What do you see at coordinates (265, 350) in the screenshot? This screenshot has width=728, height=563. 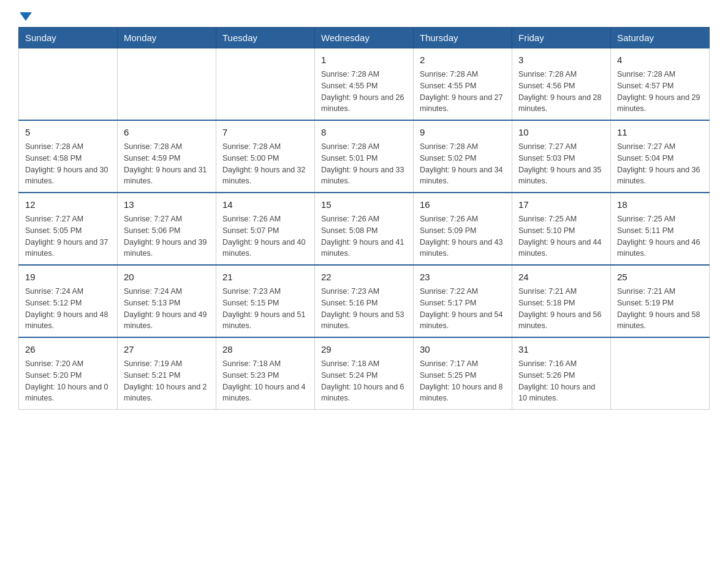 I see `day-number: 28` at bounding box center [265, 350].